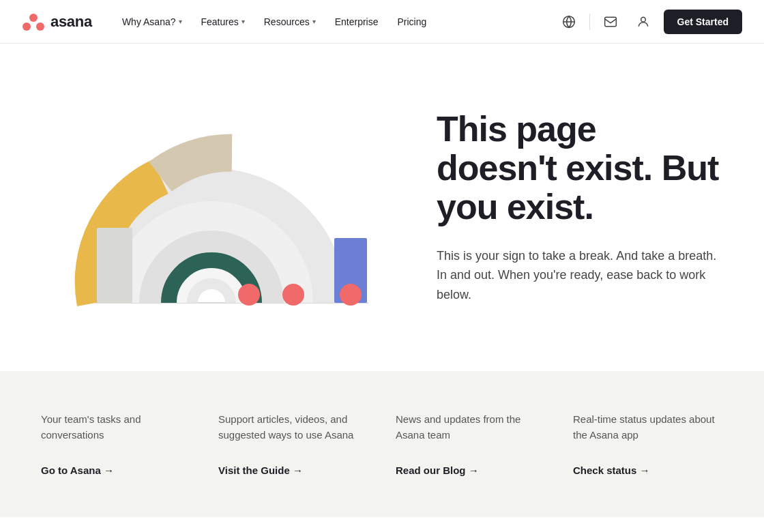 The image size is (764, 532). What do you see at coordinates (293, 427) in the screenshot?
I see `footer-card-guide-desc: Support articles, videos, and suggested …` at bounding box center [293, 427].